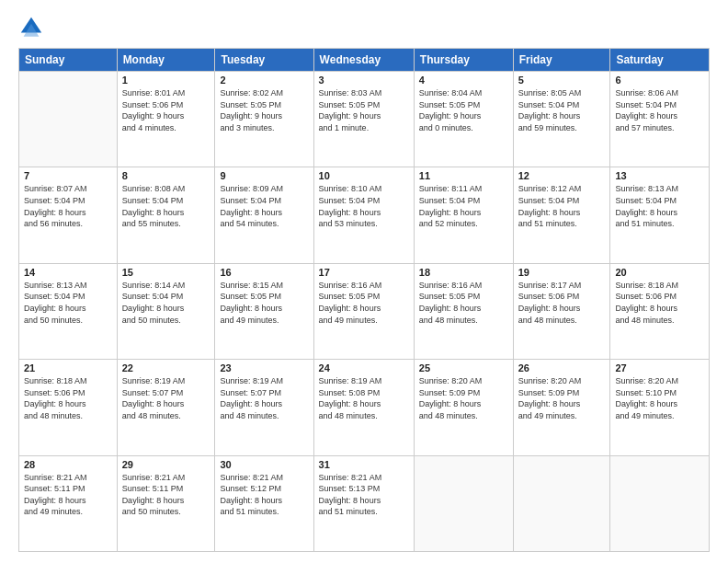  What do you see at coordinates (660, 368) in the screenshot?
I see `day-number: 27` at bounding box center [660, 368].